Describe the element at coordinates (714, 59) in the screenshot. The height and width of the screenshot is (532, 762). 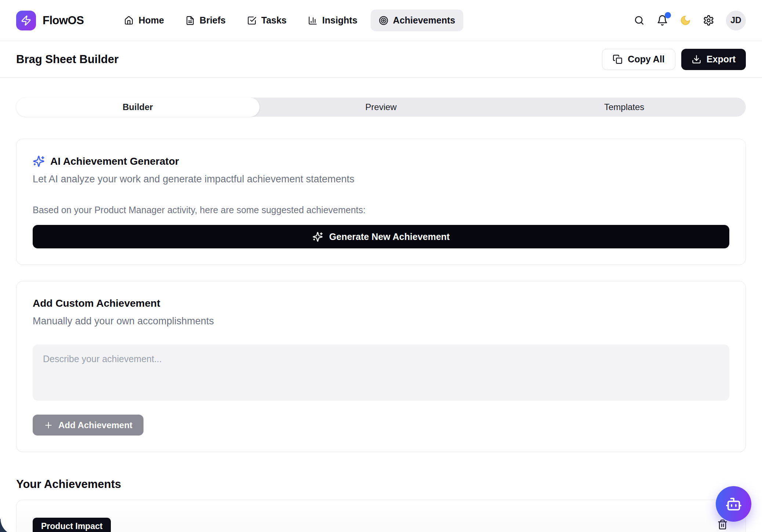
I see `export-button: Export` at that location.